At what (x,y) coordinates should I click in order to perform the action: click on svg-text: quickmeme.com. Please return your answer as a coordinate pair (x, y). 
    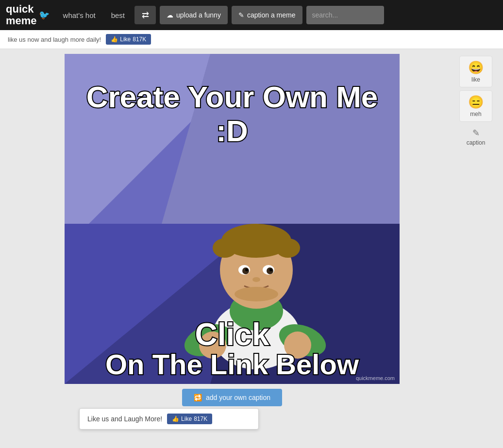
    Looking at the image, I should click on (375, 378).